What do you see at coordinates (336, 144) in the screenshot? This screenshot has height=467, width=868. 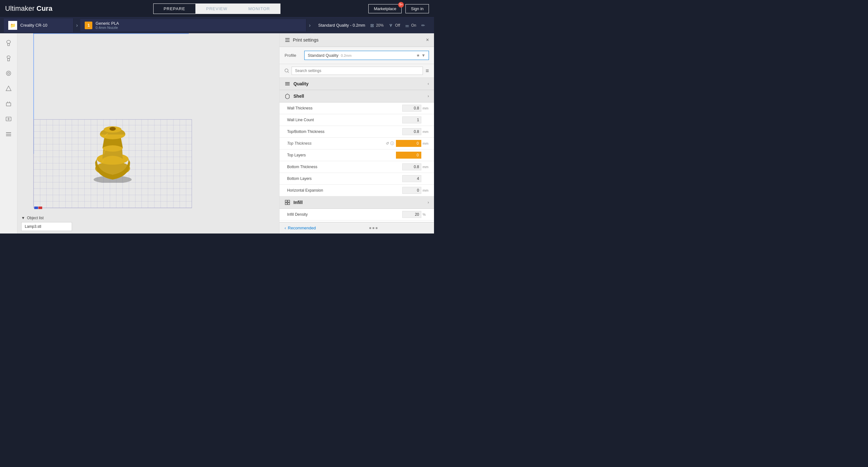 I see `top-thickness-label: Top Thickness` at bounding box center [336, 144].